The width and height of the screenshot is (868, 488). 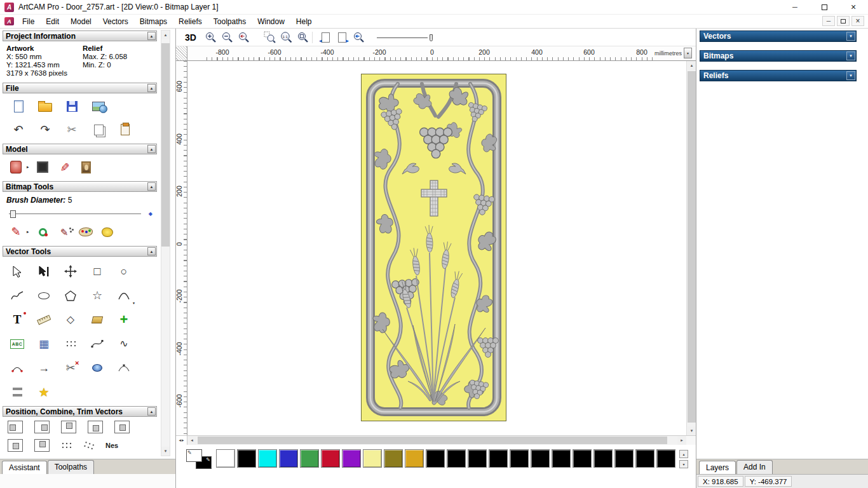 What do you see at coordinates (684, 454) in the screenshot?
I see `palette-up-button: ▴` at bounding box center [684, 454].